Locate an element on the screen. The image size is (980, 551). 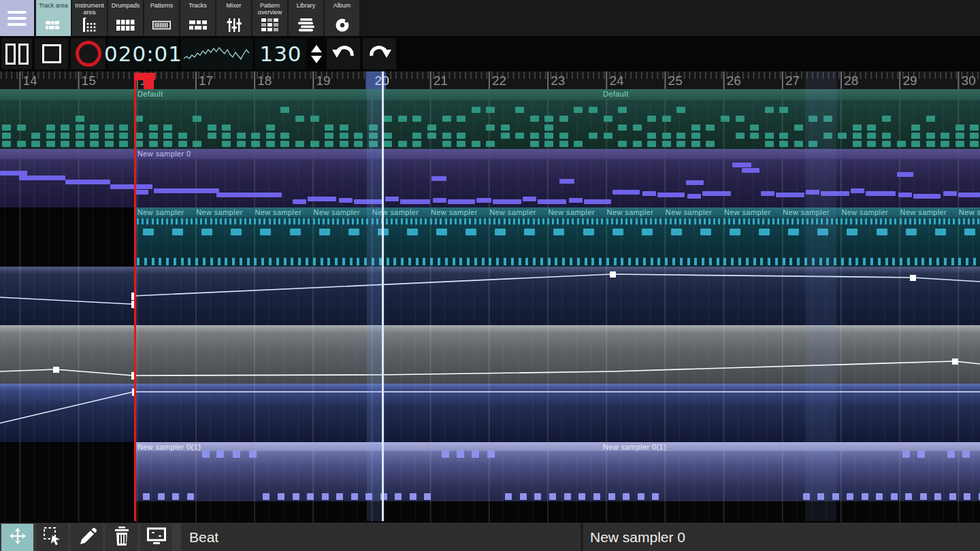
tab-drumpads: Drumpads is located at coordinates (125, 18).